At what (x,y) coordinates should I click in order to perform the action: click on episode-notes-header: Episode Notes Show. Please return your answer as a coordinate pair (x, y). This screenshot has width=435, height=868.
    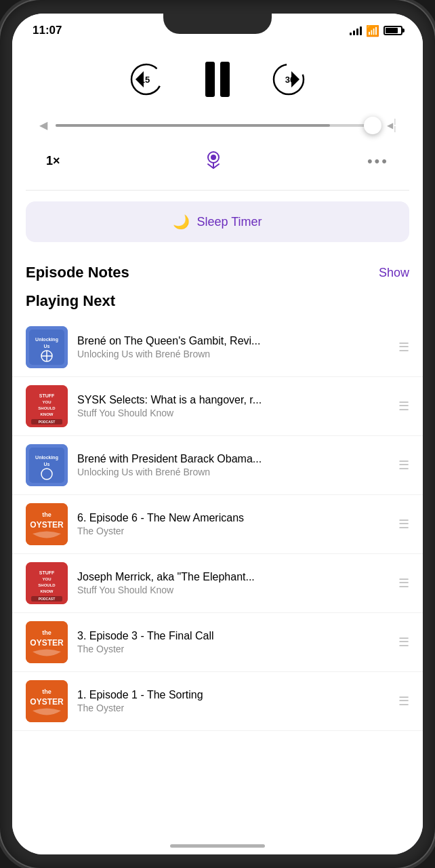
    Looking at the image, I should click on (218, 270).